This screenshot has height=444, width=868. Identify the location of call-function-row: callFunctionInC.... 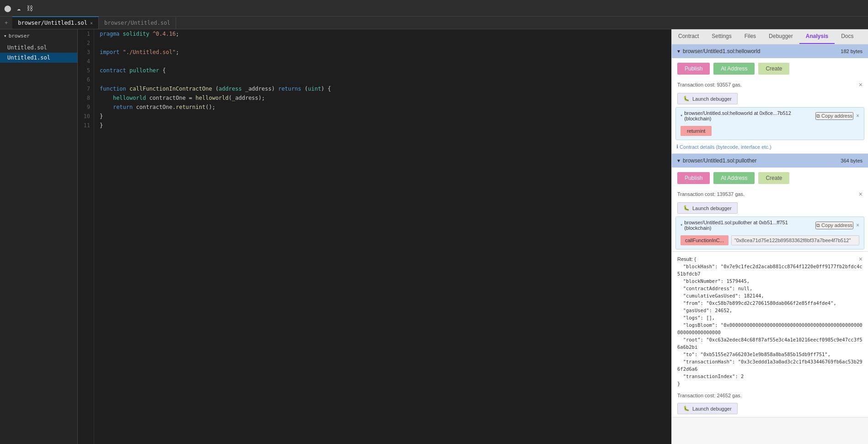
(770, 241).